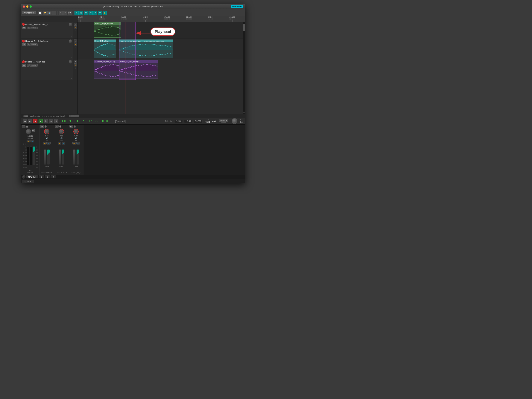 This screenshot has width=532, height=399. What do you see at coordinates (95, 13) in the screenshot?
I see `envelope-icon: ≋` at bounding box center [95, 13].